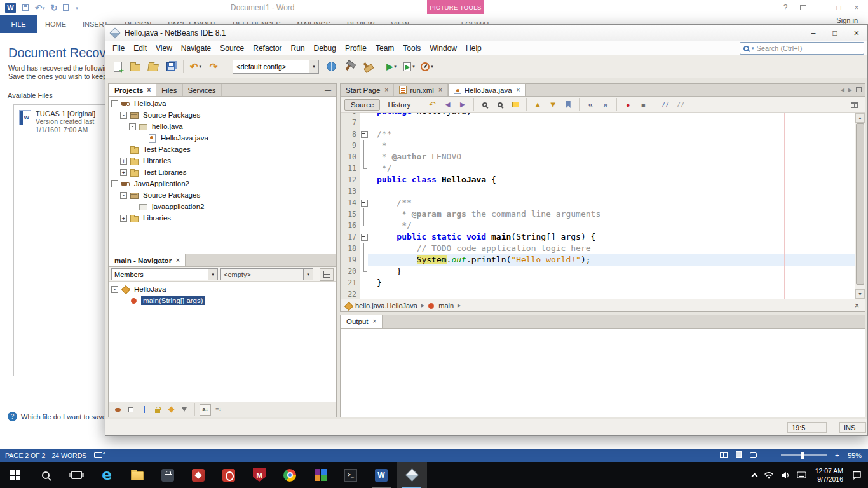 This screenshot has height=488, width=868. What do you see at coordinates (785, 475) in the screenshot?
I see `volume-icon` at bounding box center [785, 475].